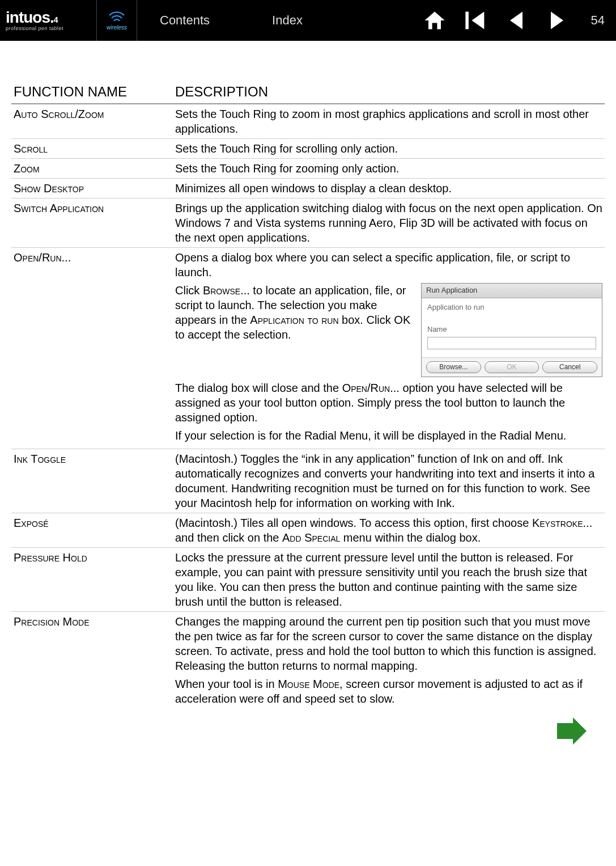 This screenshot has width=616, height=866. What do you see at coordinates (92, 169) in the screenshot?
I see `fn-name: Zoom` at bounding box center [92, 169].